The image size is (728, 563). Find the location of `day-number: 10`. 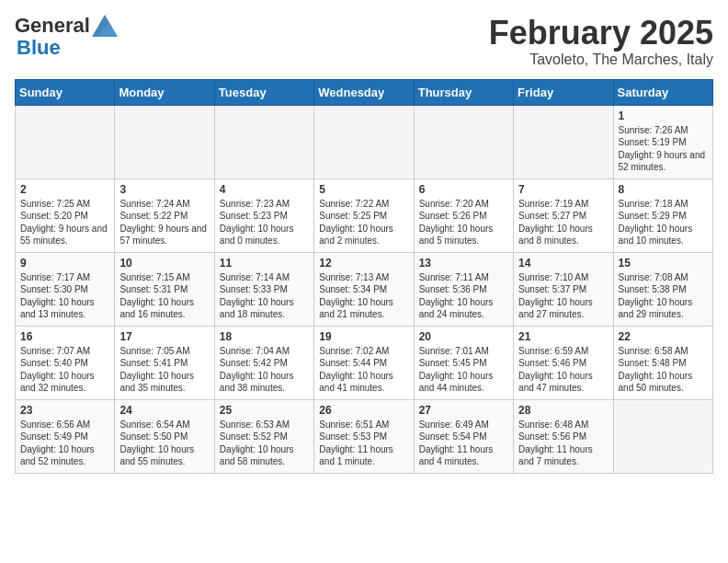

day-number: 10 is located at coordinates (164, 263).